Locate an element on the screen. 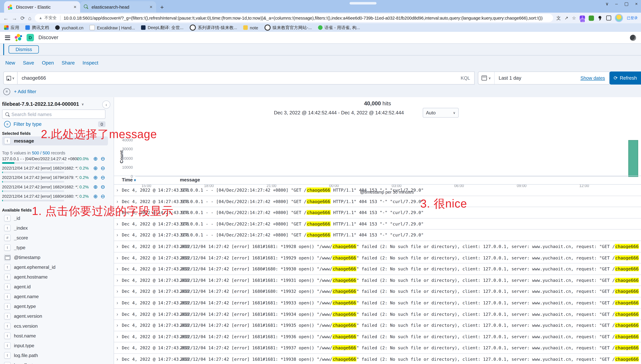 Image resolution: width=641 pixels, height=364 pixels. time-range-label: Last 1 day is located at coordinates (510, 78).